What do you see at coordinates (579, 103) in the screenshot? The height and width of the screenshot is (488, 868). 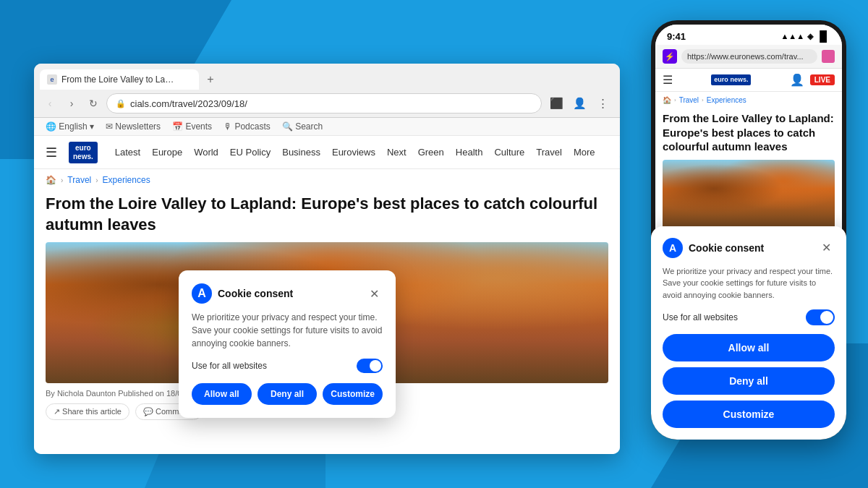 I see `profile-button: 👤` at bounding box center [579, 103].